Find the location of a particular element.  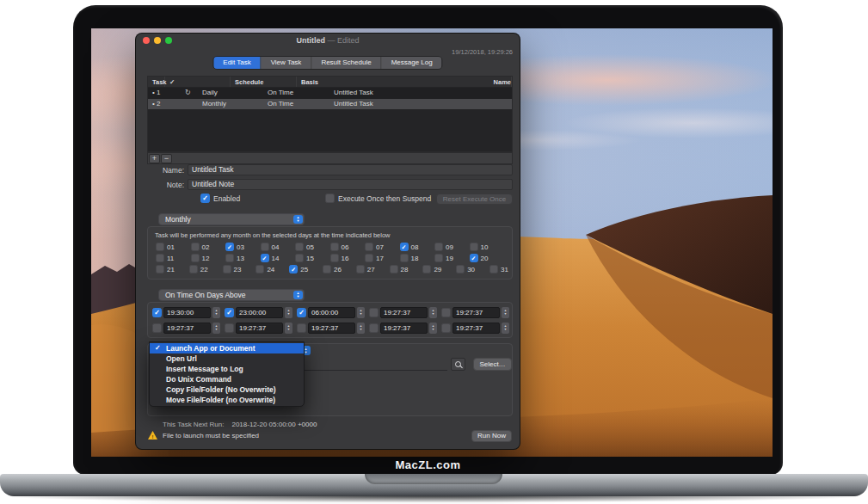

menu-item: ✓ Do Unix Command is located at coordinates (227, 379).